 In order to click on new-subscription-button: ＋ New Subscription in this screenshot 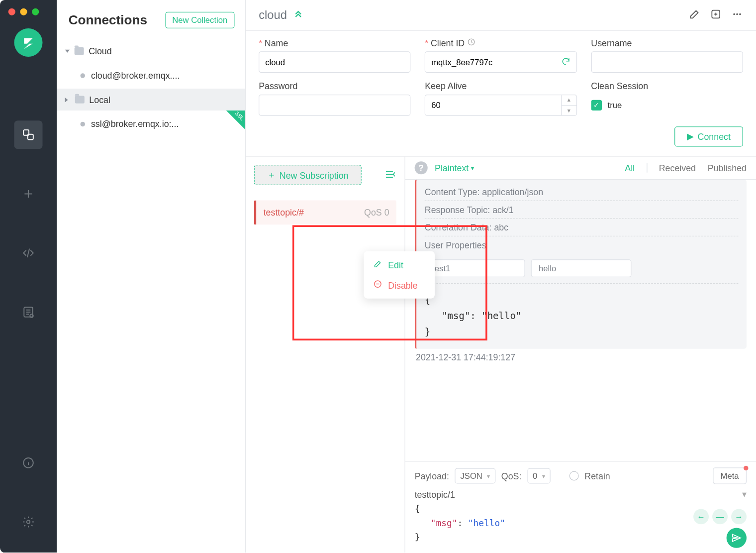, I will do `click(308, 175)`.